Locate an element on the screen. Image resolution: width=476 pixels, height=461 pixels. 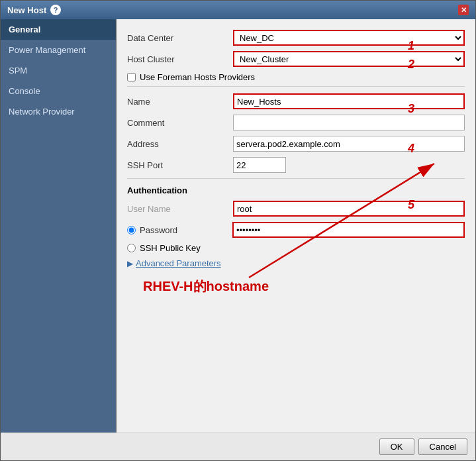
step-1-label: 1 is located at coordinates (411, 46).